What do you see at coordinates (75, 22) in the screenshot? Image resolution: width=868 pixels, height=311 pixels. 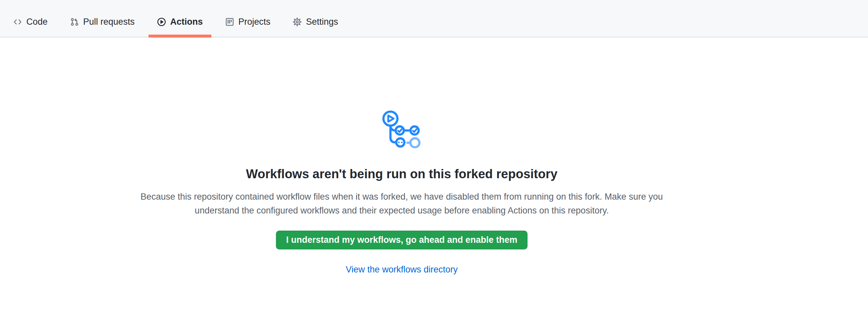 I see `git-pull-request-icon` at bounding box center [75, 22].